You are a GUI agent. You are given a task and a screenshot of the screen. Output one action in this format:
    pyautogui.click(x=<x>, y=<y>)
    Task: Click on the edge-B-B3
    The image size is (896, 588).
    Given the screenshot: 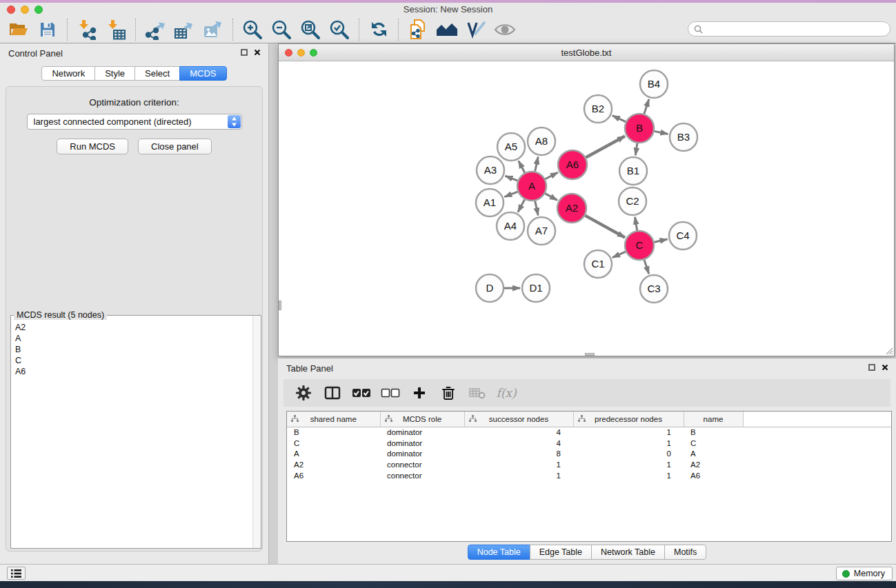 What is the action you would take?
    pyautogui.click(x=661, y=132)
    